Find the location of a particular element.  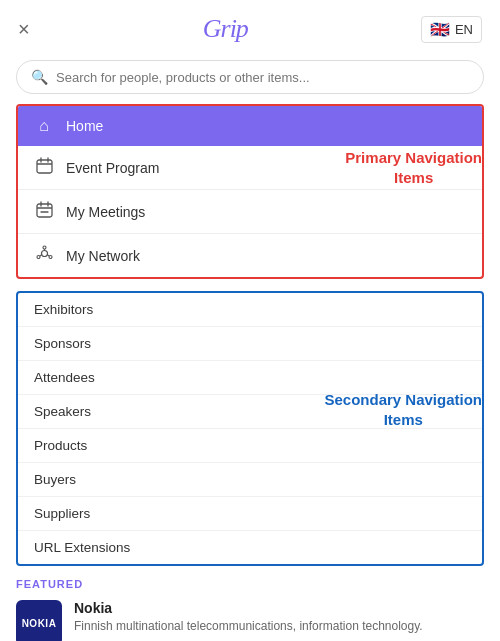

nav-item-home: ⌂ Home is located at coordinates (250, 126).